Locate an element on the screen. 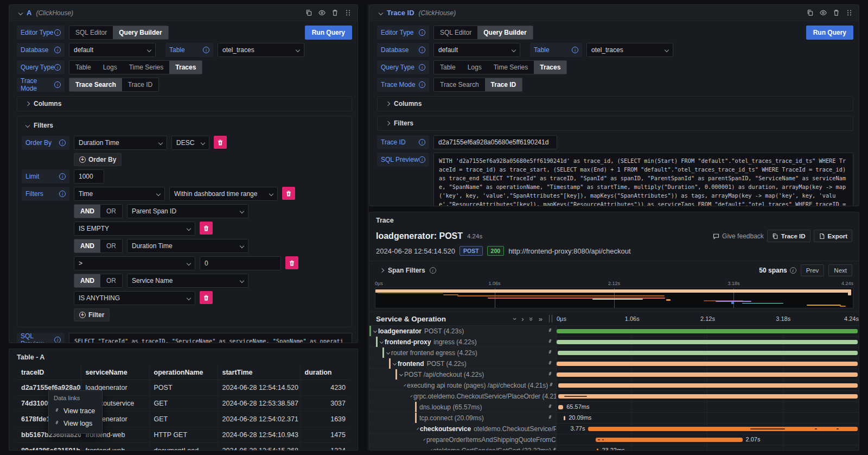  remove-order-by-button is located at coordinates (220, 142).